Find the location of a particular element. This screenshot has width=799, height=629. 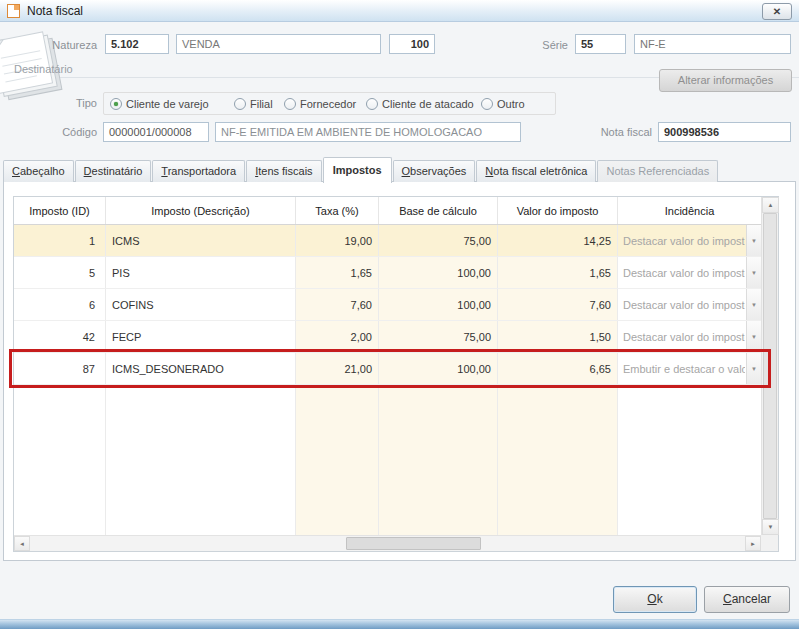

destinatario-group-label: Destinatário is located at coordinates (44, 69).